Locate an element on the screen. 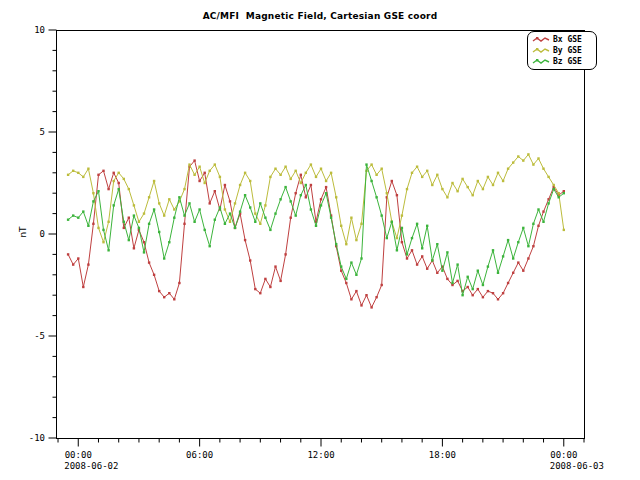  y-axis-ticks is located at coordinates (53, 234).